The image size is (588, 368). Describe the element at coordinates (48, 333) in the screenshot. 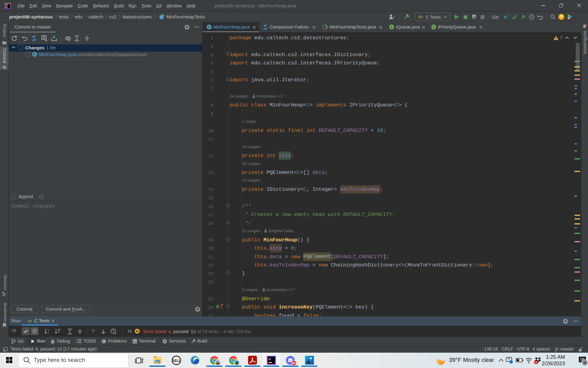

I see `svg-text: z` at that location.